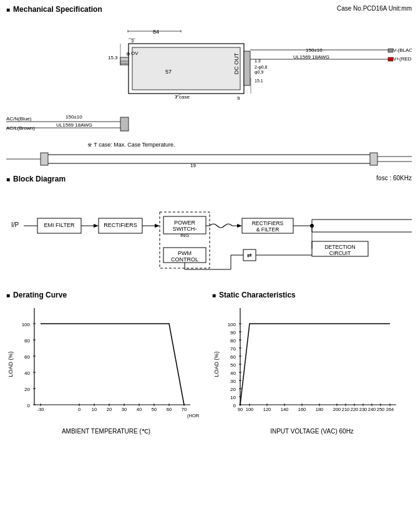 Image resolution: width=418 pixels, height=532 pixels. Describe the element at coordinates (135, 54) in the screenshot. I see `svg-text: OV` at that location.